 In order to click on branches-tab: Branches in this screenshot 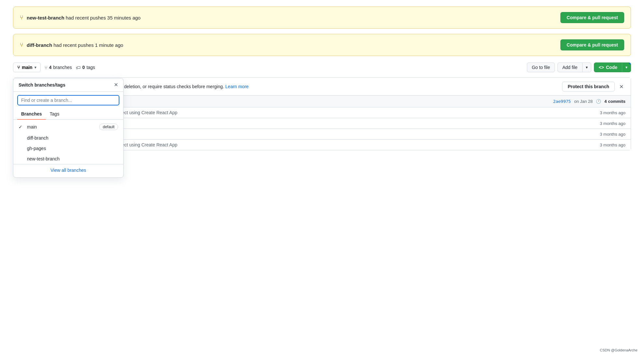, I will do `click(32, 114)`.